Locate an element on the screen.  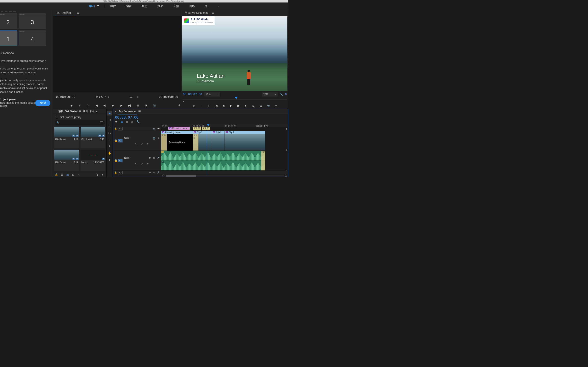
close-tab-icon: × is located at coordinates (116, 112).